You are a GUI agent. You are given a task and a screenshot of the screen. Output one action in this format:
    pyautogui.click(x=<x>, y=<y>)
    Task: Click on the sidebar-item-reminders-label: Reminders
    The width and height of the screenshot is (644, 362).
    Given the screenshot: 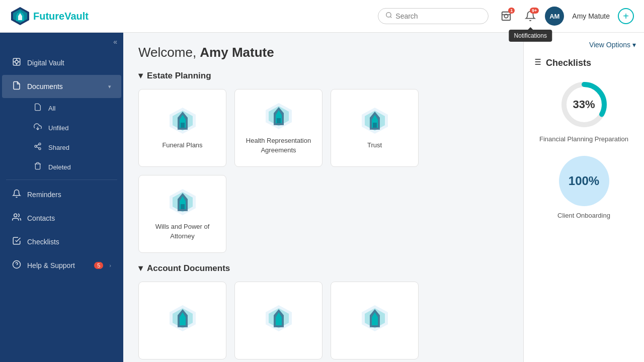 What is the action you would take?
    pyautogui.click(x=69, y=195)
    